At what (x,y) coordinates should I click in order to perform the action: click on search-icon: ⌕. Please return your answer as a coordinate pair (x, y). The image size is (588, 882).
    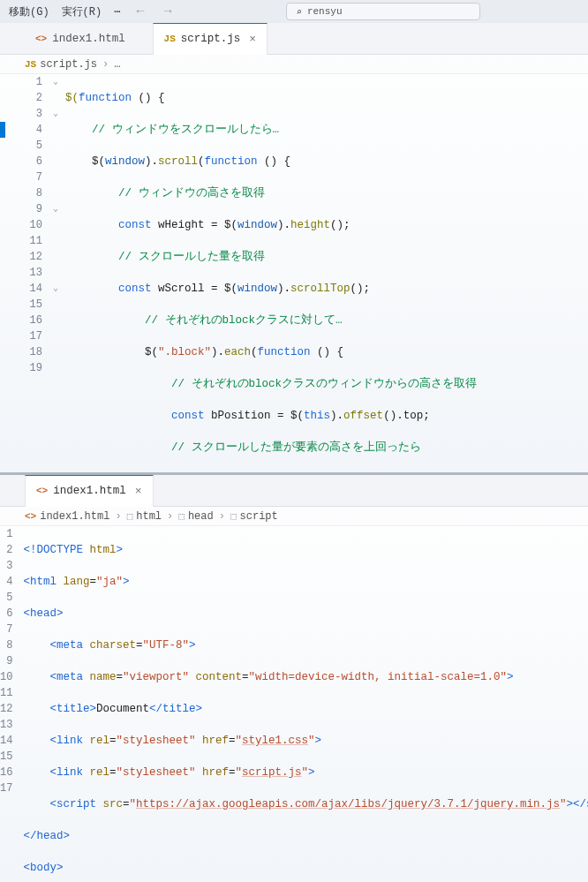
    Looking at the image, I should click on (298, 12).